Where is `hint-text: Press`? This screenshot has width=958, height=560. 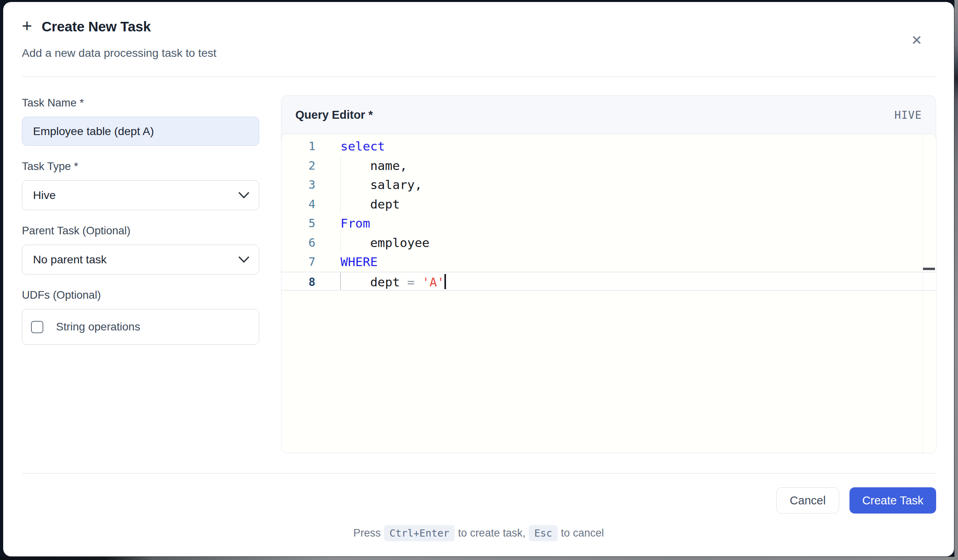 hint-text: Press is located at coordinates (367, 533).